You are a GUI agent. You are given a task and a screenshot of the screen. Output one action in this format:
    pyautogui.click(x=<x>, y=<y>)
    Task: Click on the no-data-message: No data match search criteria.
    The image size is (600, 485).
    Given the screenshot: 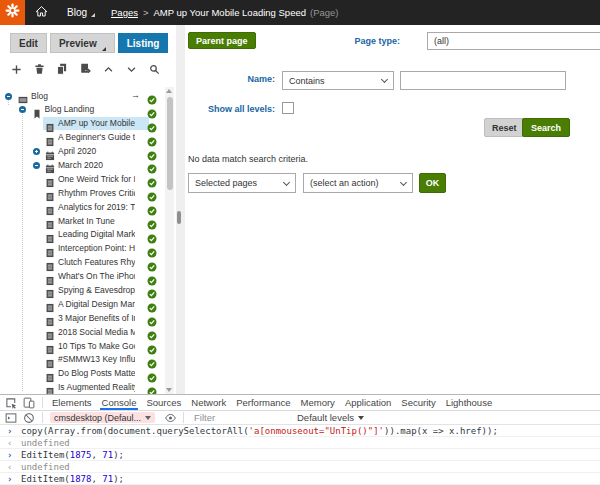 What is the action you would take?
    pyautogui.click(x=248, y=159)
    